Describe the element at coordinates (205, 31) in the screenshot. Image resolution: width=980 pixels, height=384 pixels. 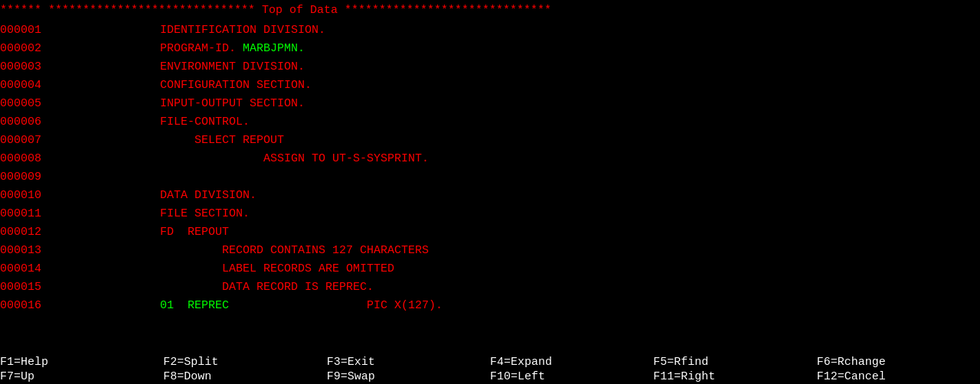
I see `line-content: IDENTIFICATION DIVISION.` at that location.